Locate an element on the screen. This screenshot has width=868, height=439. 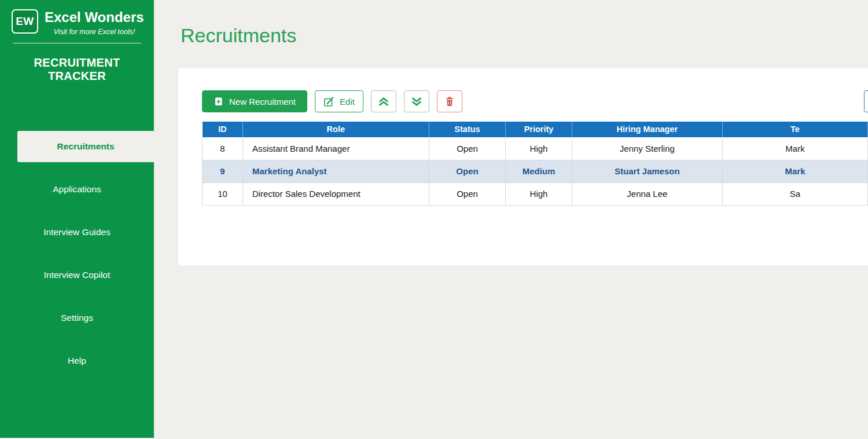
table-row: 9Marketing AnalystOpenMediumStuart James… is located at coordinates (535, 171).